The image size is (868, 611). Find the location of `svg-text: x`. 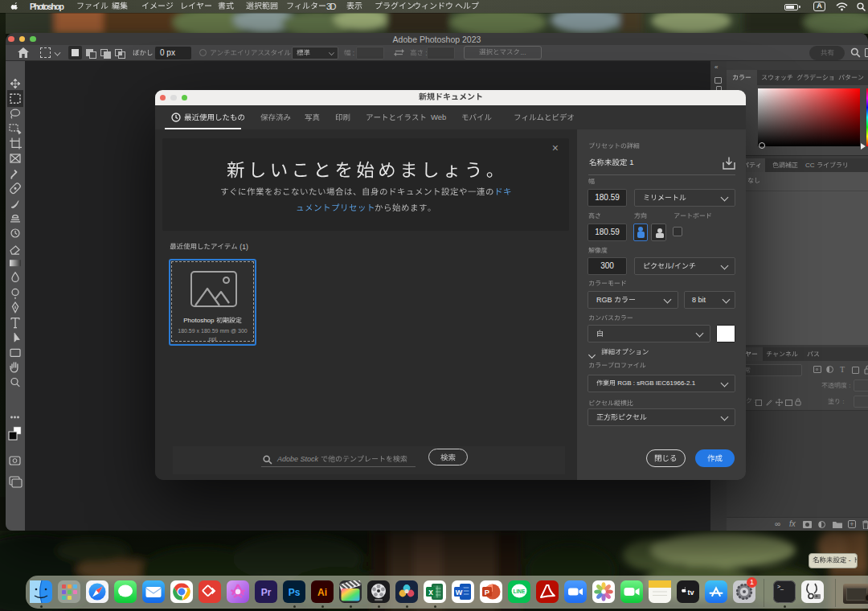

svg-text: x is located at coordinates (431, 592).